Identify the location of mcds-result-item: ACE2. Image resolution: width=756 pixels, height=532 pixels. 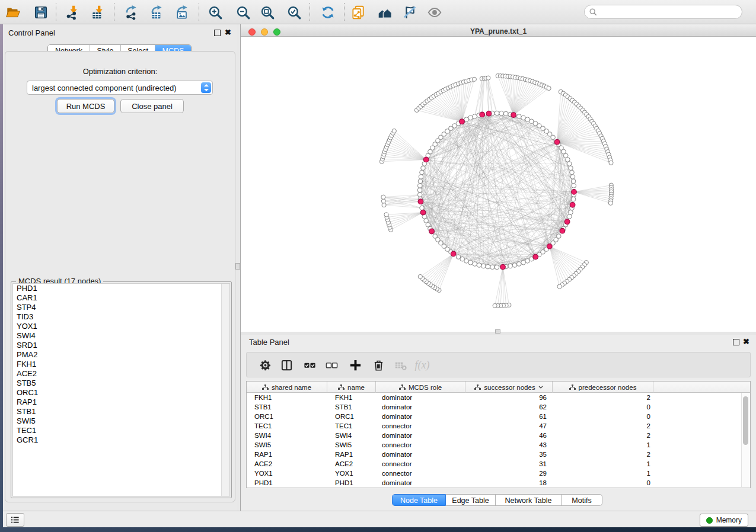
(121, 374).